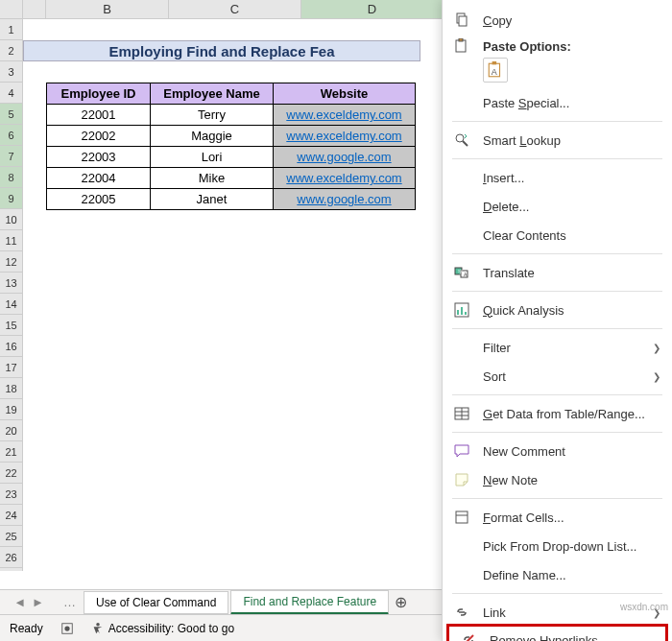 This screenshot has width=672, height=641. What do you see at coordinates (557, 46) in the screenshot?
I see `menu-paste-options-header: Paste Options:` at bounding box center [557, 46].